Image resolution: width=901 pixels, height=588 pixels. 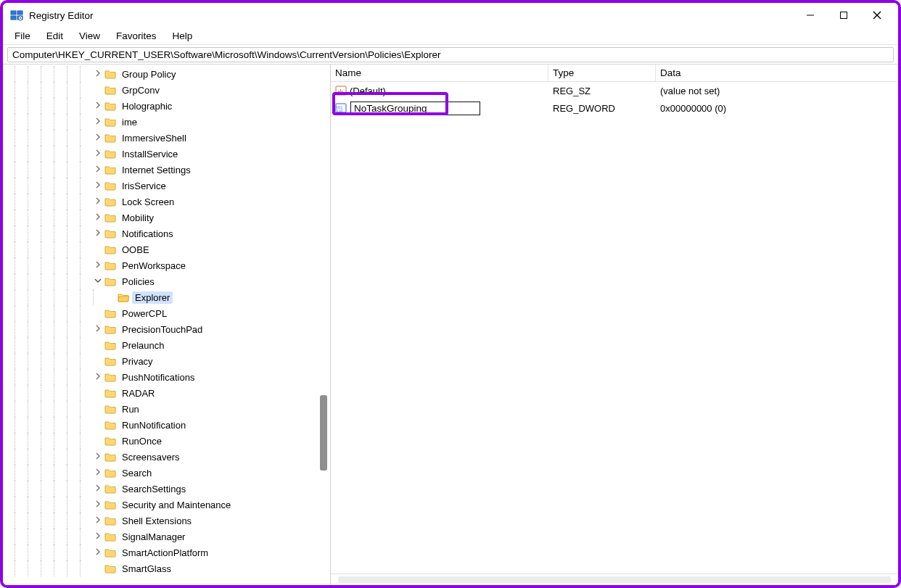 What do you see at coordinates (154, 489) in the screenshot?
I see `tree-item-label: SearchSettings` at bounding box center [154, 489].